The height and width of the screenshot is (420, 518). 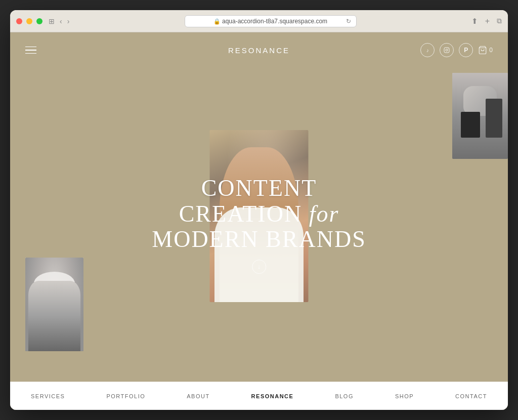 What do you see at coordinates (474, 21) in the screenshot?
I see `share-icon: ⬆` at bounding box center [474, 21].